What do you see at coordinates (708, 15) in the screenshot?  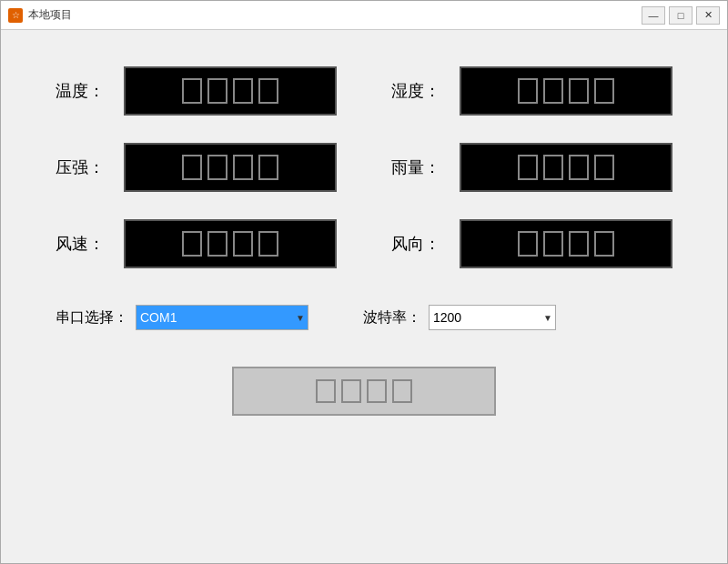 I see `close-button: ✕` at bounding box center [708, 15].